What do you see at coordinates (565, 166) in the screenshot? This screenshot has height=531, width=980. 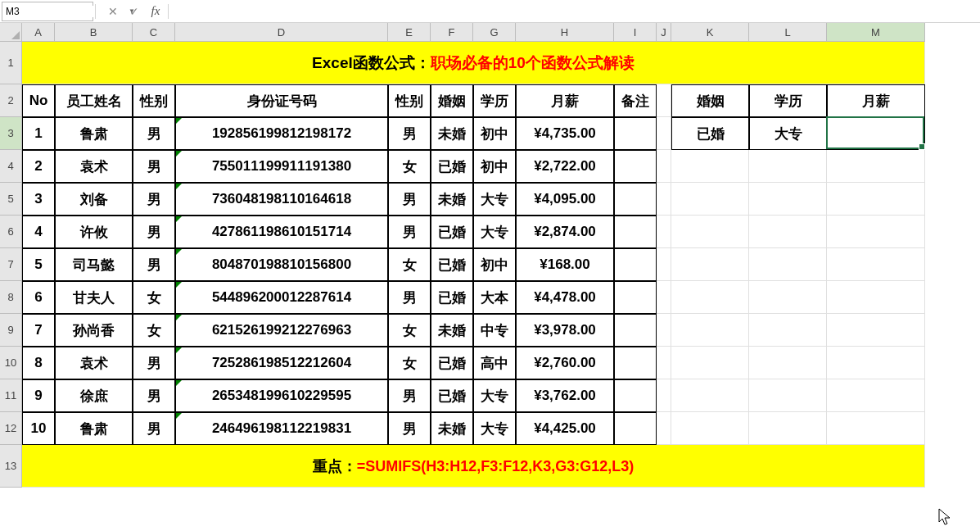 I see `cell-salary-4: ¥2,722.00` at bounding box center [565, 166].